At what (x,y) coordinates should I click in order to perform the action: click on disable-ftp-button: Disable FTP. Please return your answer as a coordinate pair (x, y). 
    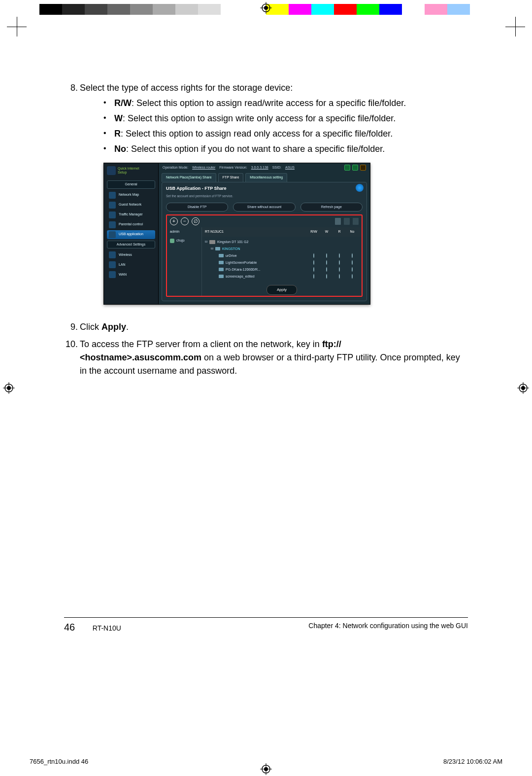
    Looking at the image, I should click on (197, 207).